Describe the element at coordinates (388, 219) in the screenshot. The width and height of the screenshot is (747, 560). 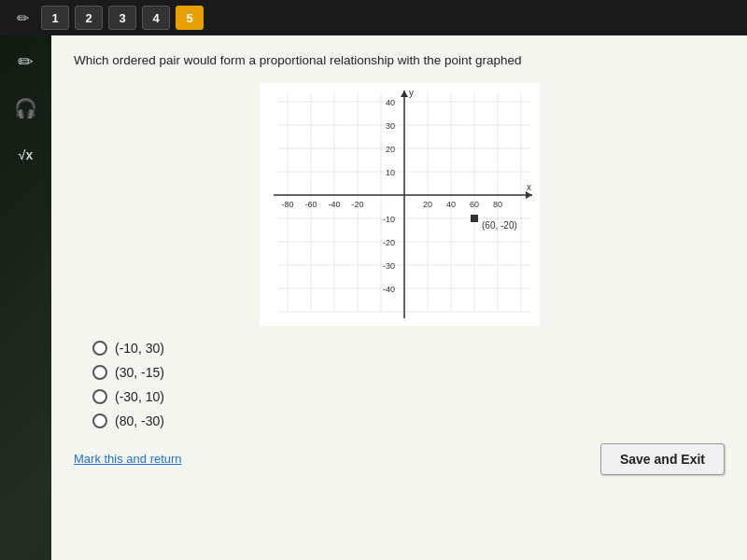
I see `svg-text: -10` at that location.